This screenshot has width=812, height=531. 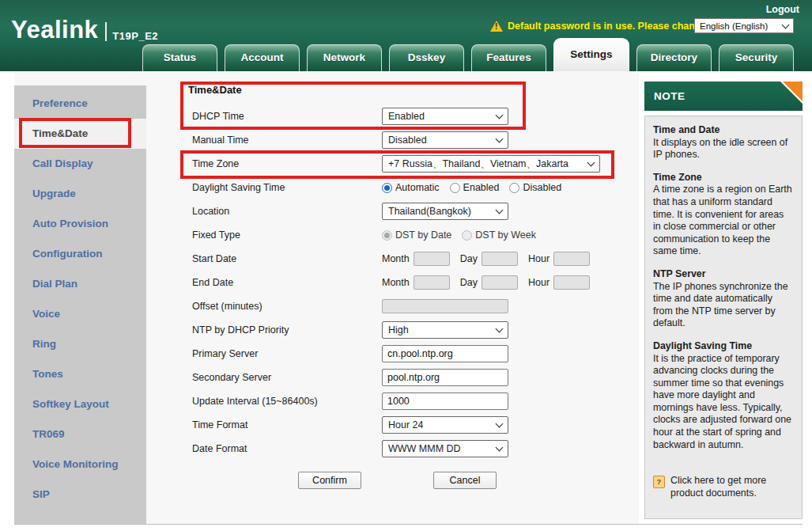 I want to click on warning-triangle-icon: !, so click(x=497, y=26).